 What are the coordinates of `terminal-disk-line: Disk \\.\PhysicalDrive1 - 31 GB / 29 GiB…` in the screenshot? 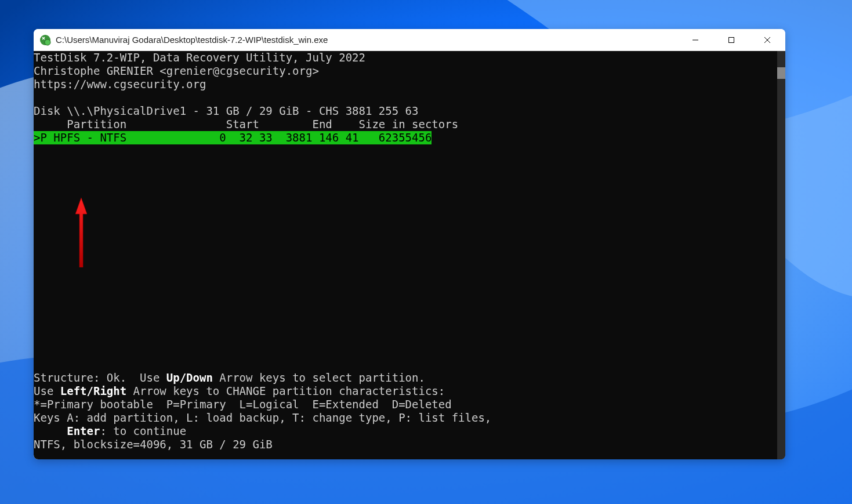 It's located at (226, 111).